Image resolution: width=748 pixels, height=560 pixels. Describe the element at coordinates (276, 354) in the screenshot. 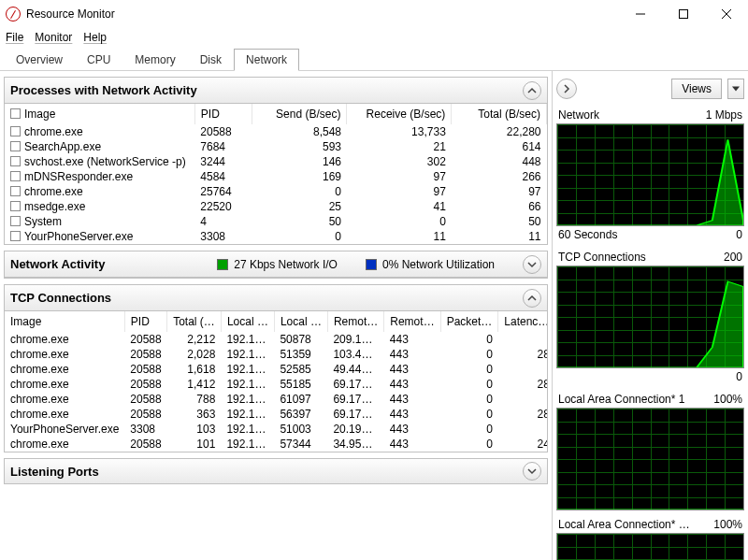

I see `table-row: chrome.exe205882,028192.1…51359103.4…443…` at that location.